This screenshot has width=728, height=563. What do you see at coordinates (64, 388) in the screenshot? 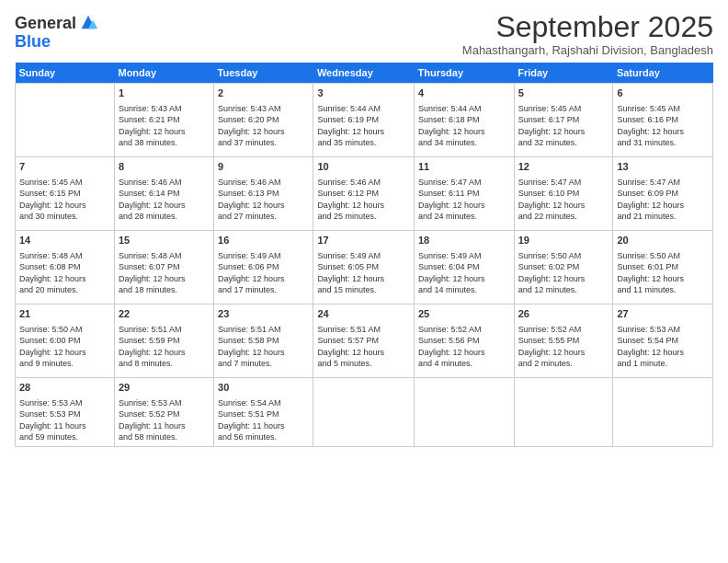
I see `day-number: 28` at bounding box center [64, 388].